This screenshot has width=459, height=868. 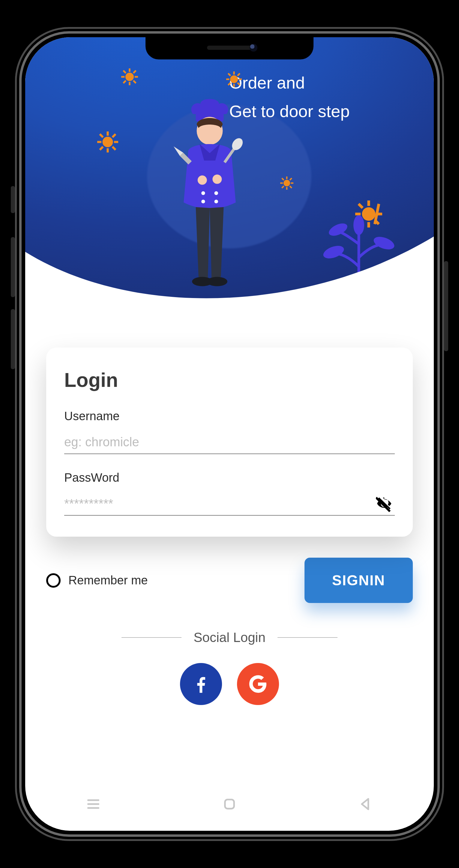 I want to click on hero-title-line1: Order and, so click(x=290, y=83).